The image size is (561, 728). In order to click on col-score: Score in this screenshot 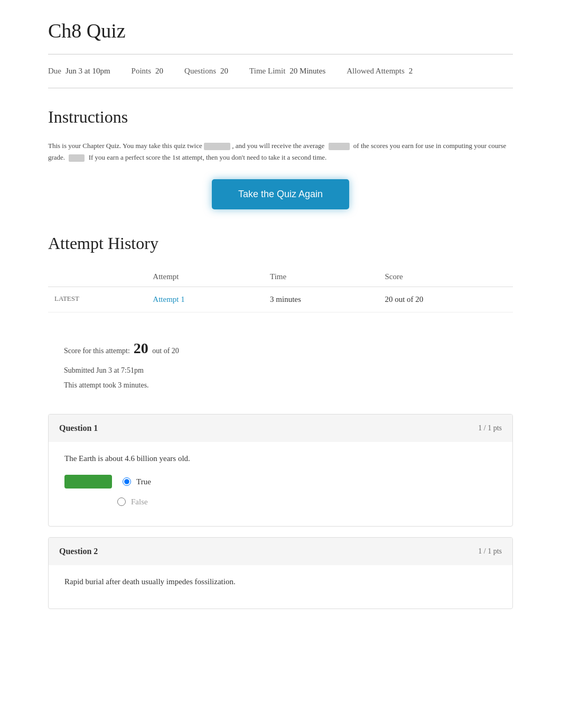, I will do `click(446, 277)`.